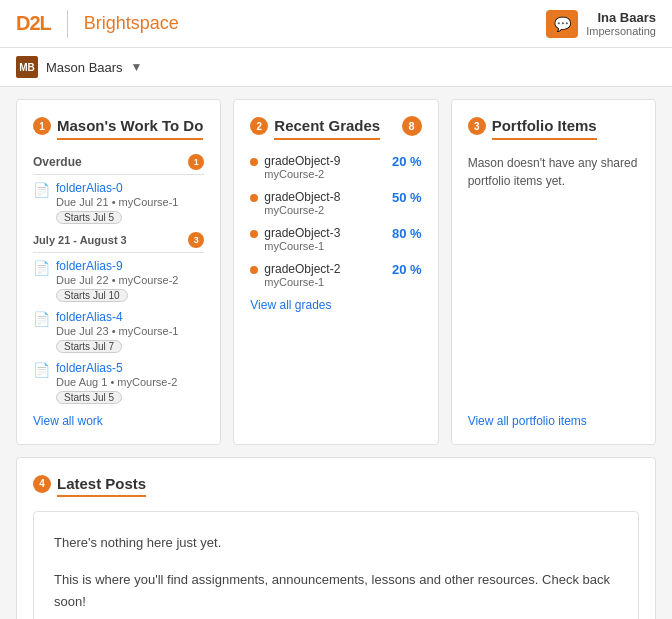  I want to click on date-range-section-label: July 21 - August 3 3, so click(118, 242).